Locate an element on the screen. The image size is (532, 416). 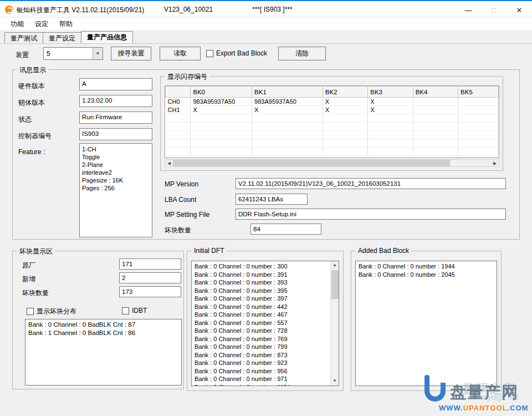
list-item: Bank : 0 Channel : 0 number : 728 is located at coordinates (262, 331).